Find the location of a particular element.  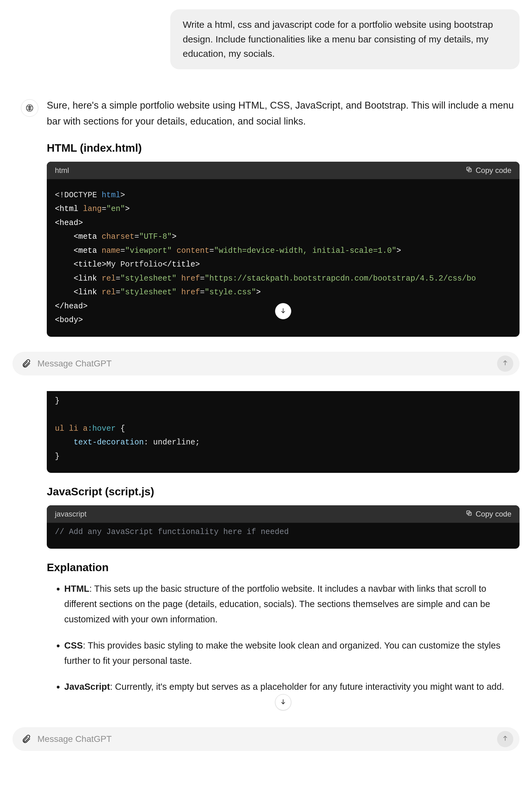

explanation-item-js: JavaScript: Currently, it's empty but se… is located at coordinates (292, 687).